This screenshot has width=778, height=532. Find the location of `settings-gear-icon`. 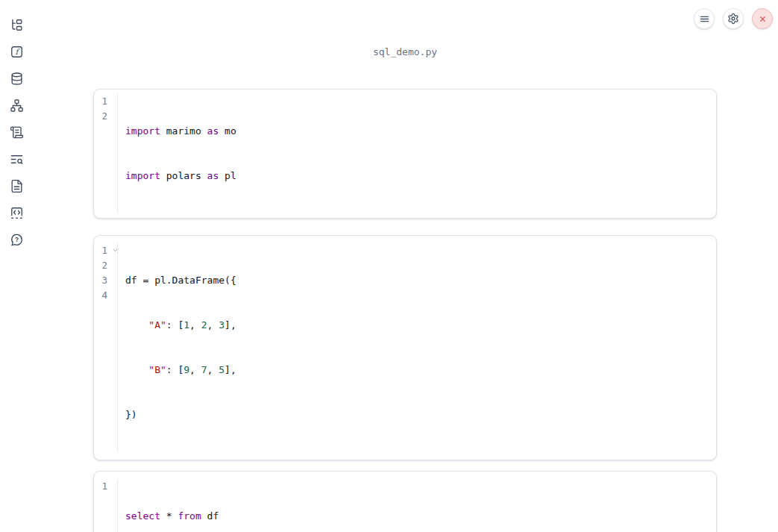

settings-gear-icon is located at coordinates (733, 19).